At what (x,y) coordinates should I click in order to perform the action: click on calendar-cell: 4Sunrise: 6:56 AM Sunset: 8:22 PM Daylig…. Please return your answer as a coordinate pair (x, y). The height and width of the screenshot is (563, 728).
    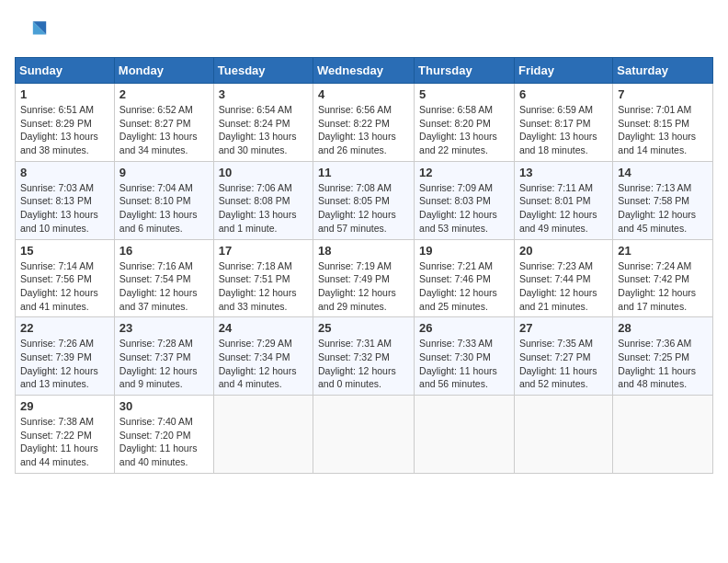
    Looking at the image, I should click on (364, 123).